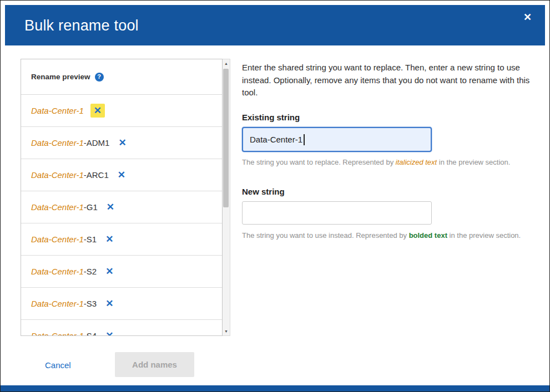 The image size is (550, 392). Describe the element at coordinates (64, 334) in the screenshot. I see `preview-item-name: Data-Center-1-S4` at that location.